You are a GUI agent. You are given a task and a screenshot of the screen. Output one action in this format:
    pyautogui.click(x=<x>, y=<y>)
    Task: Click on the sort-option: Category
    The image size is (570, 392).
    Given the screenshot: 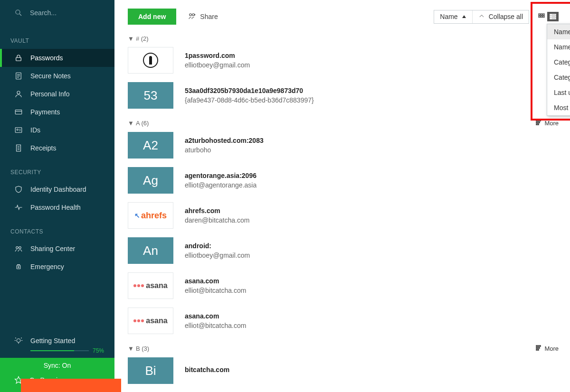 What is the action you would take?
    pyautogui.click(x=559, y=62)
    